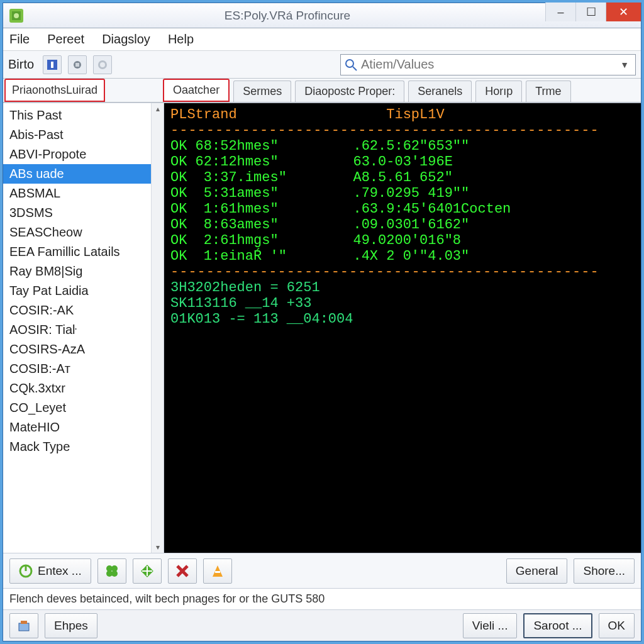 The image size is (644, 644). What do you see at coordinates (126, 39) in the screenshot?
I see `menu-diagsloy: Diagsloy` at bounding box center [126, 39].